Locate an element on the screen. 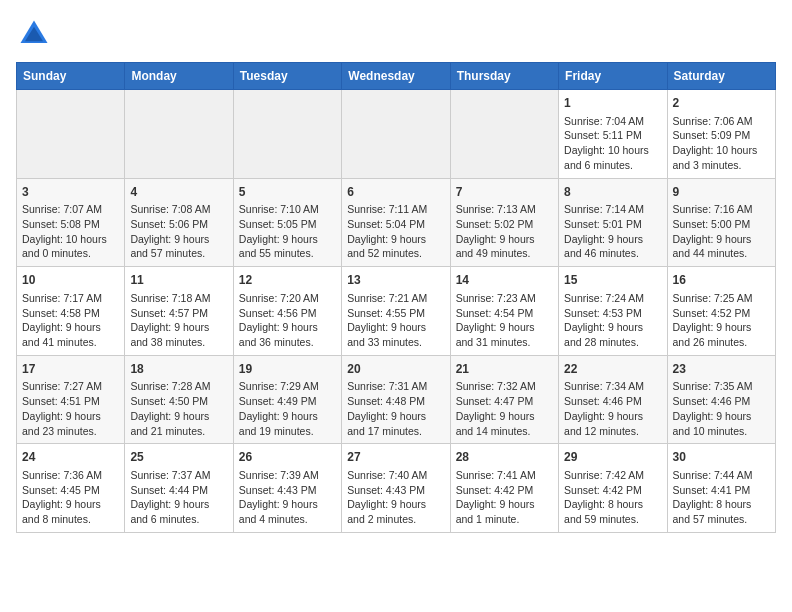  day-info: Sunset: 4:51 PM is located at coordinates (70, 402).